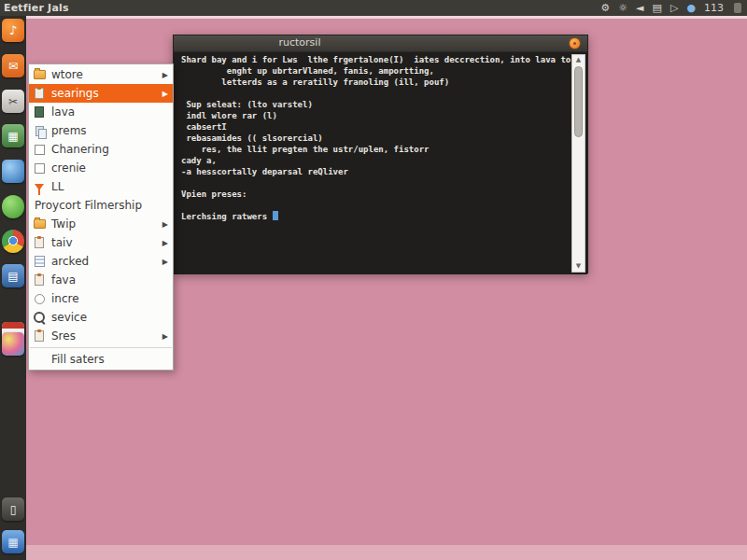  Describe the element at coordinates (387, 553) in the screenshot. I see `desktop-bottom-strip` at that location.